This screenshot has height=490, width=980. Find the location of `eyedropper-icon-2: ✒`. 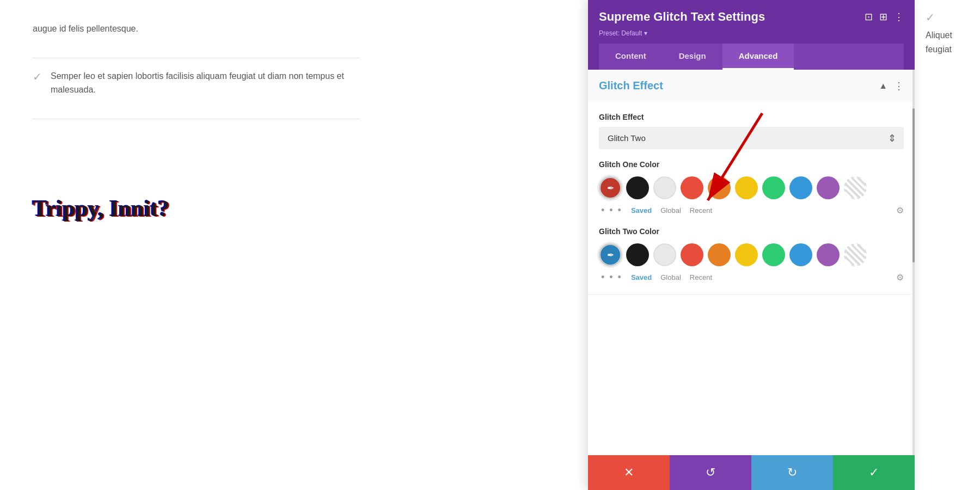

eyedropper-icon-2: ✒ is located at coordinates (611, 255).